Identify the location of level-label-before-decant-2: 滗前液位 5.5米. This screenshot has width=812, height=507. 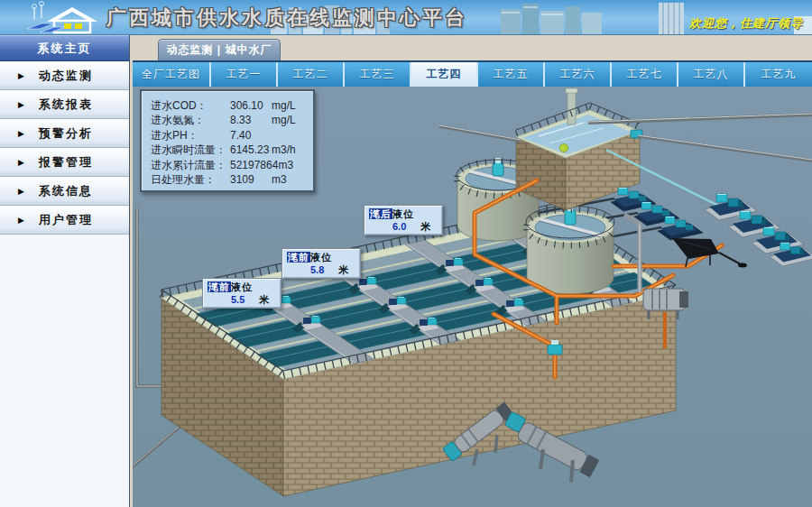
(242, 293).